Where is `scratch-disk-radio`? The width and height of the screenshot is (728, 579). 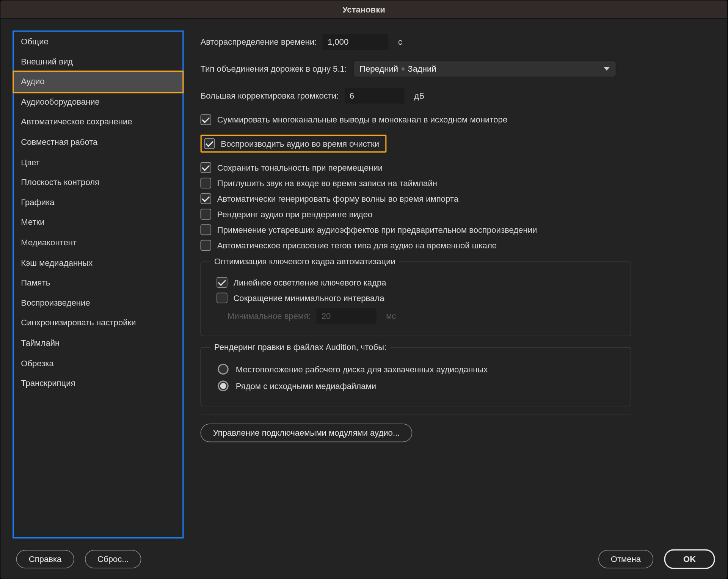
scratch-disk-radio is located at coordinates (223, 369).